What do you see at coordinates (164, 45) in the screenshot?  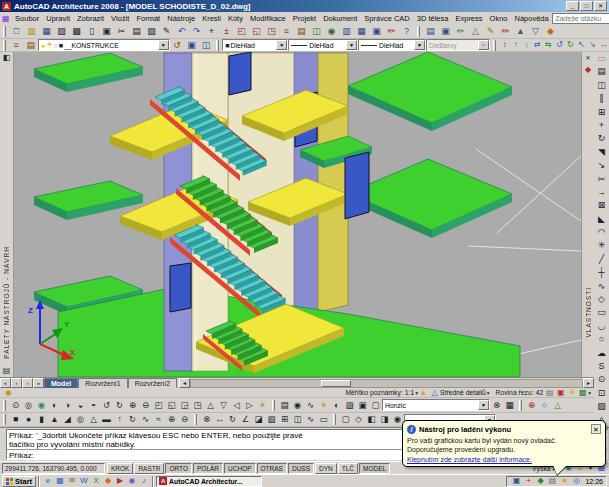 I see `layer-dropdown-arrow: ▼` at bounding box center [164, 45].